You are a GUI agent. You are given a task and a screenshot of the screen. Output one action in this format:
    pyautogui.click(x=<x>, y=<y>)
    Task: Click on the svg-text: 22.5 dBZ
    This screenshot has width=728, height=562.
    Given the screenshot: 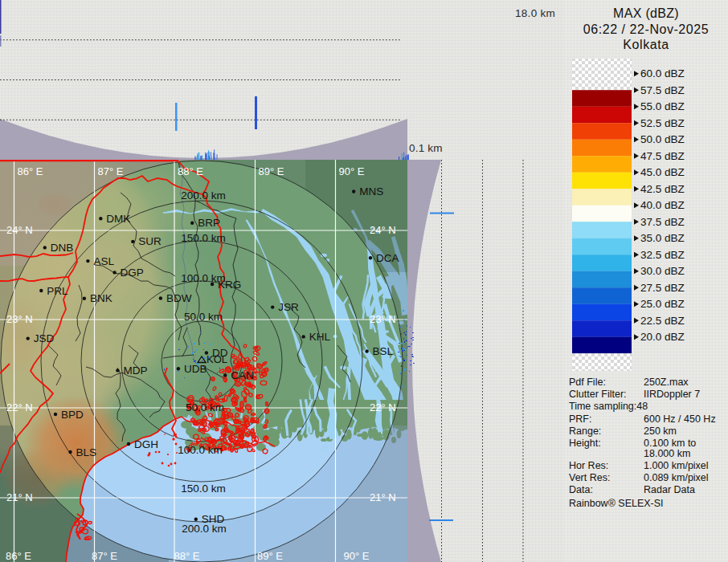 What is the action you would take?
    pyautogui.click(x=662, y=321)
    